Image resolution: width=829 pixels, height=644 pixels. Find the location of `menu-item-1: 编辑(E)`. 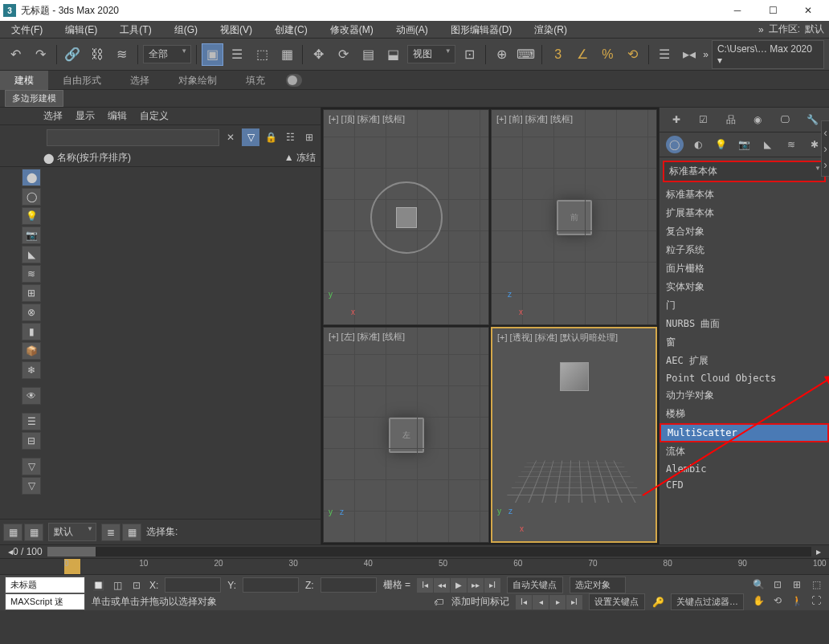

menu-item-1: 编辑(E) is located at coordinates (81, 30).